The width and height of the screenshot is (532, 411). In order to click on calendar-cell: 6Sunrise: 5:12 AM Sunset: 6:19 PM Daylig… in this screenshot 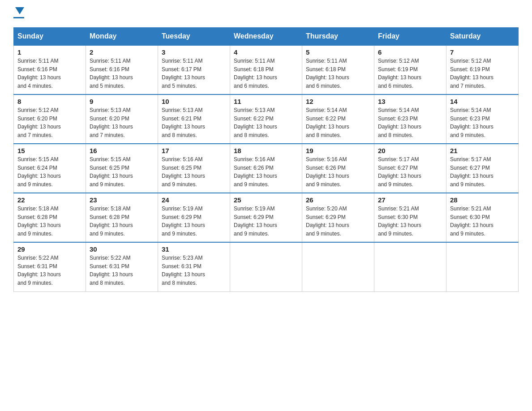, I will do `click(410, 70)`.